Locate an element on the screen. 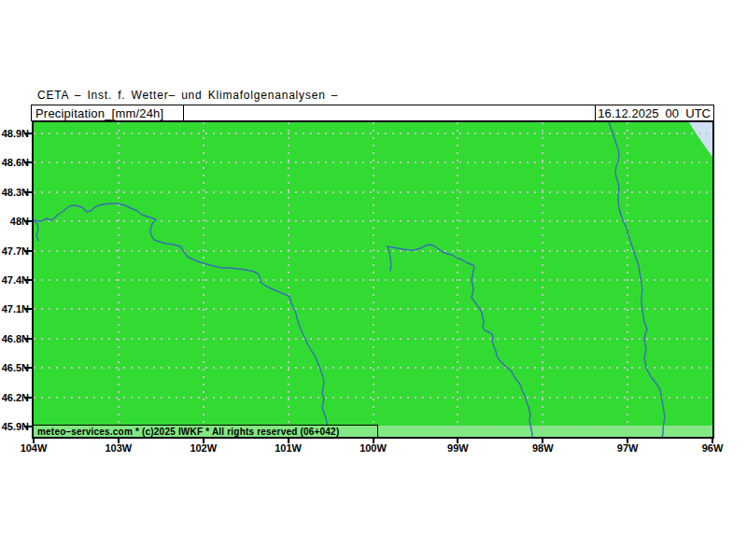 The height and width of the screenshot is (560, 747). lat-label: 47.1N is located at coordinates (15, 309).